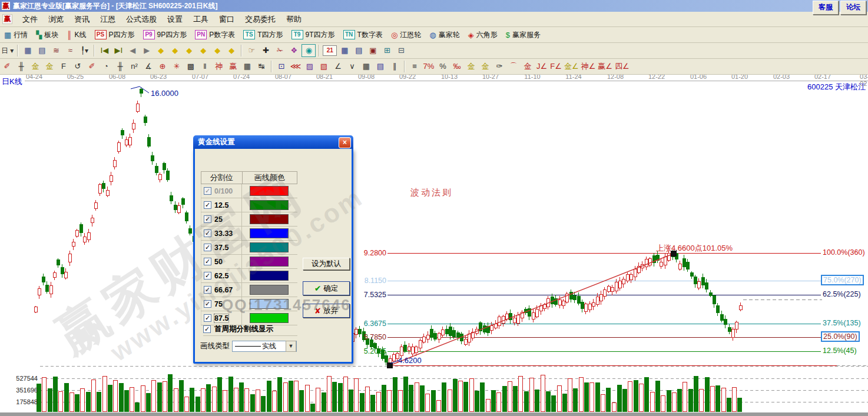  I want to click on checkbox-62.5: ✓, so click(207, 275).